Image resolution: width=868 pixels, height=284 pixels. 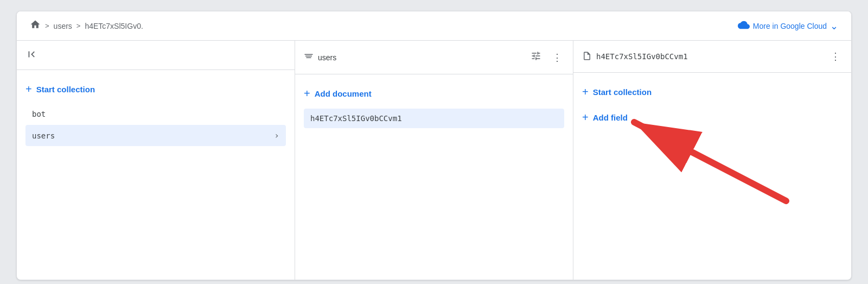 I want to click on breadcrumb-sep-2: >, so click(x=79, y=26).